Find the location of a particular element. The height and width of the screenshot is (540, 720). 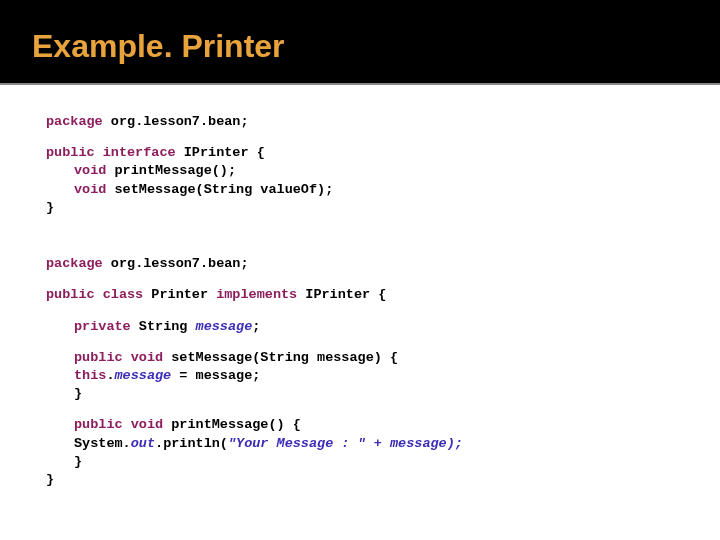

code-line: this.message = message; is located at coordinates (383, 376).